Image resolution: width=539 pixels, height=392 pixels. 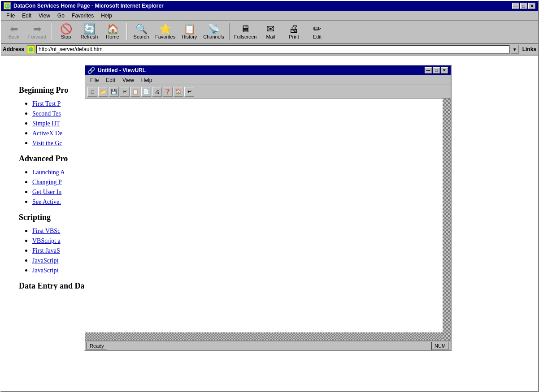 I want to click on forward-icon: ➡, so click(x=37, y=29).